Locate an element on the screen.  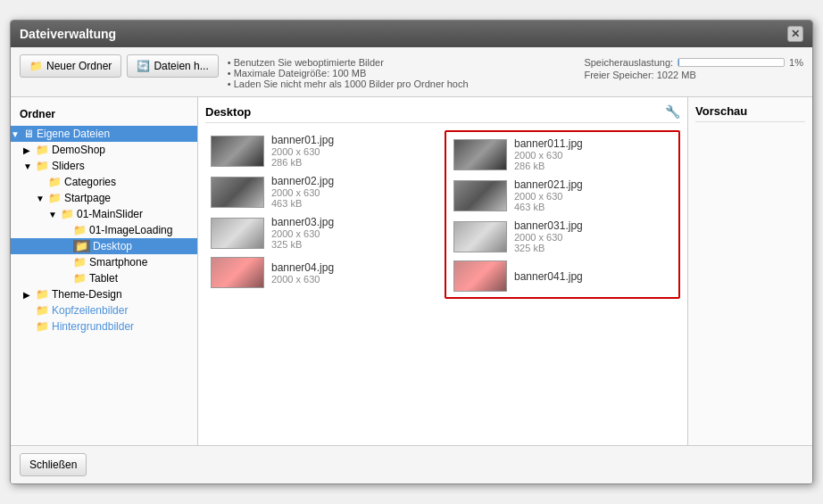
sidebar-item-sliders: ▼📁 Sliders is located at coordinates (104, 166).